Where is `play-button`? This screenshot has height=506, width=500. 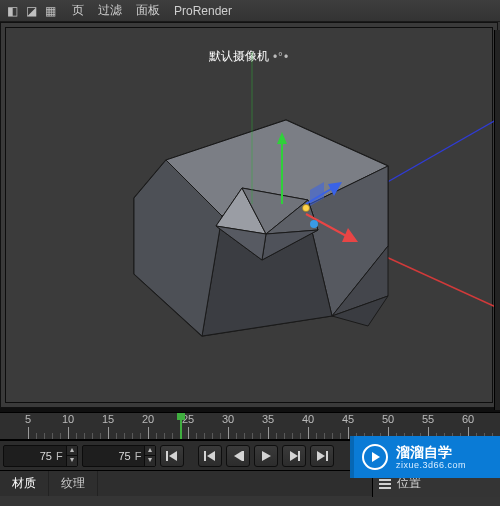
play-button is located at coordinates (266, 456).